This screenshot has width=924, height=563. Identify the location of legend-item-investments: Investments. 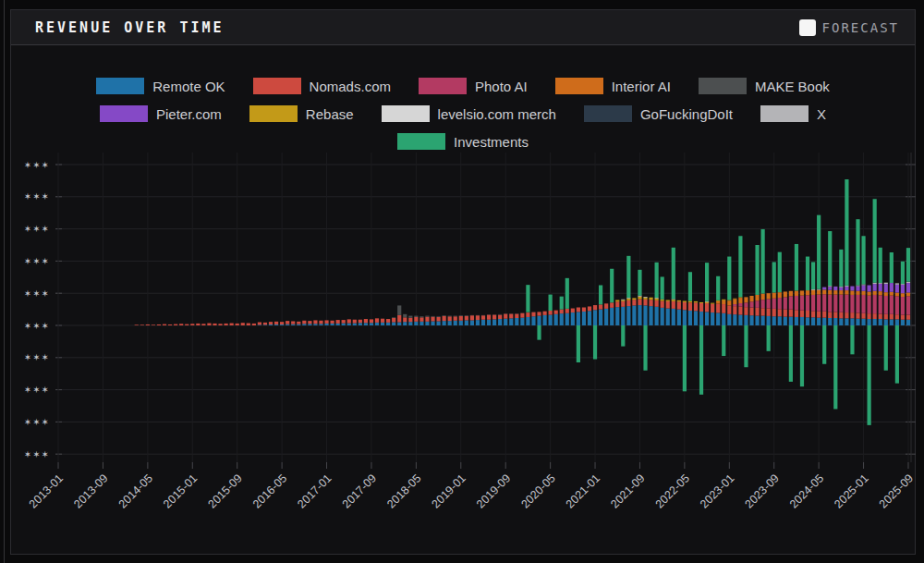
(463, 141).